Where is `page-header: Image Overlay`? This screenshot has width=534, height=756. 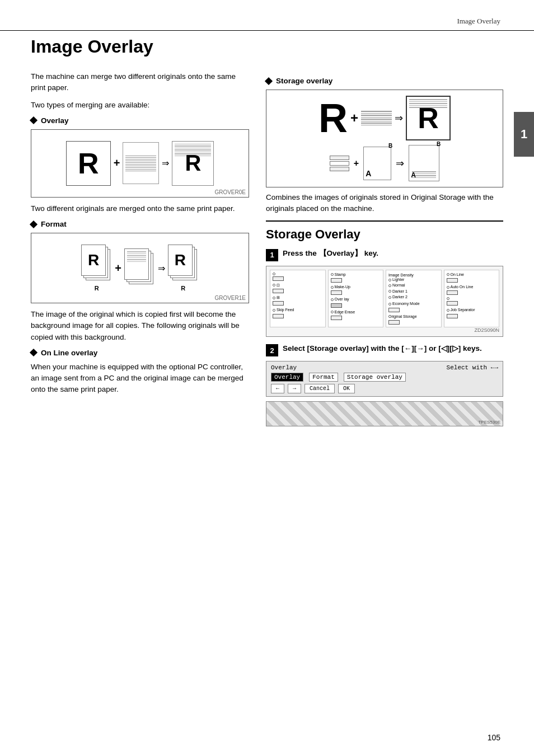 page-header: Image Overlay is located at coordinates (267, 24).